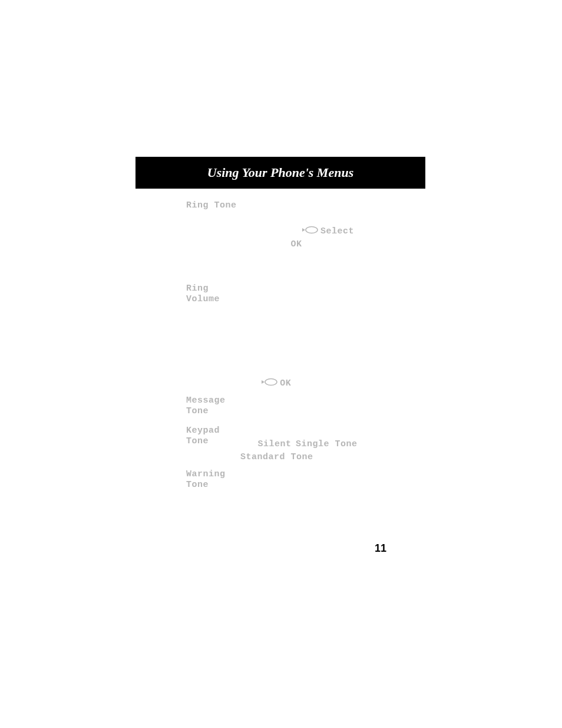 This screenshot has height=728, width=562. Describe the element at coordinates (289, 337) in the screenshot. I see `row-ring-volume: Ring Volume Sets the ringer loudness. Us…` at that location.